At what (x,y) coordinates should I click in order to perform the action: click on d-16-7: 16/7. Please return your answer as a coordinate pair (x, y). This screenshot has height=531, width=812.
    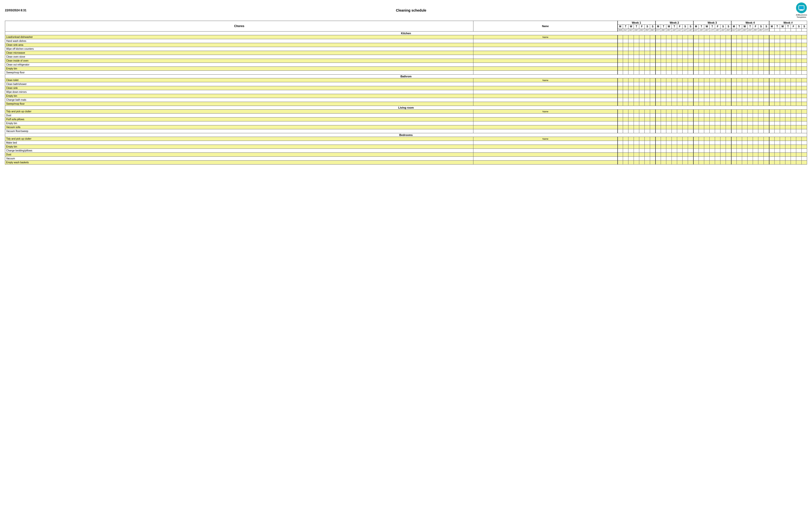
    Looking at the image, I should click on (707, 30).